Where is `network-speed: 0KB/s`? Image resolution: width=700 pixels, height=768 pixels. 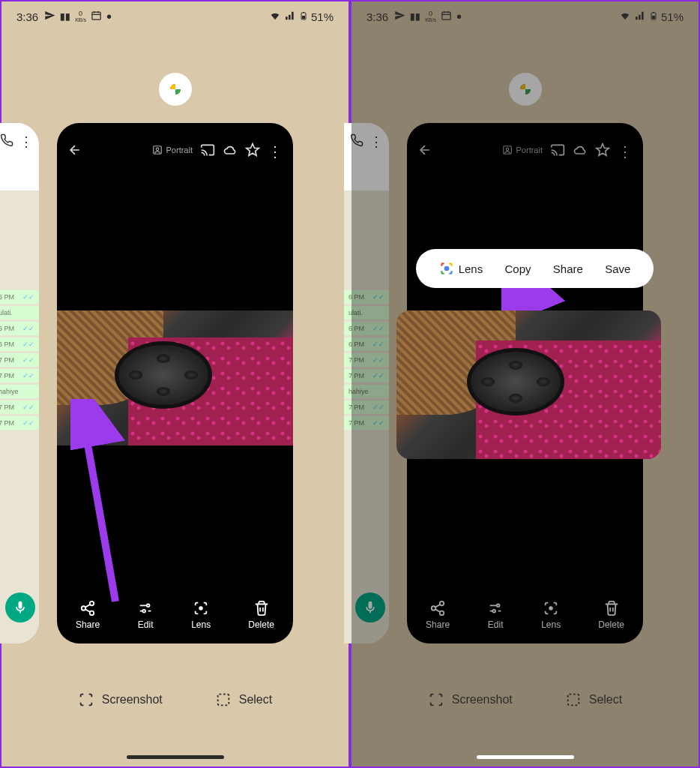
network-speed: 0KB/s is located at coordinates (430, 16).